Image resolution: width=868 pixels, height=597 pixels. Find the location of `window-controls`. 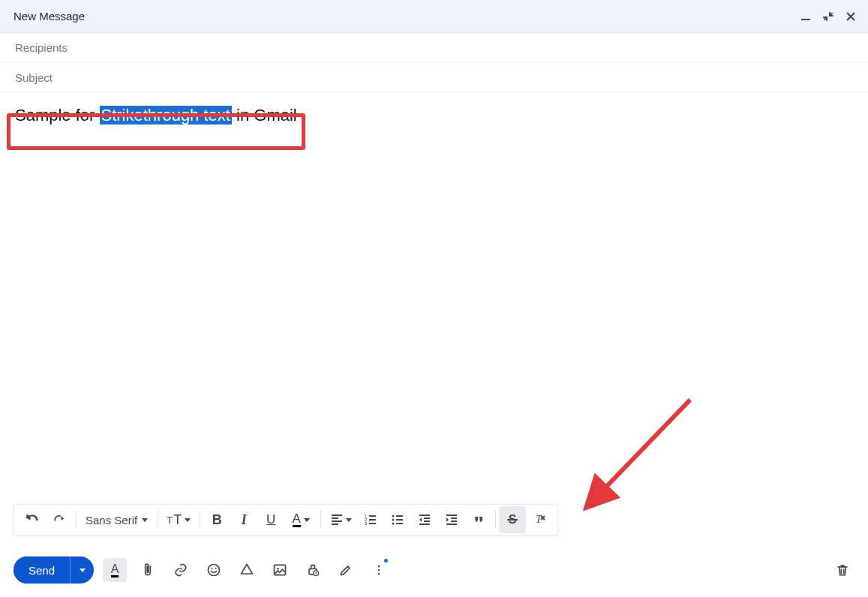

window-controls is located at coordinates (828, 16).